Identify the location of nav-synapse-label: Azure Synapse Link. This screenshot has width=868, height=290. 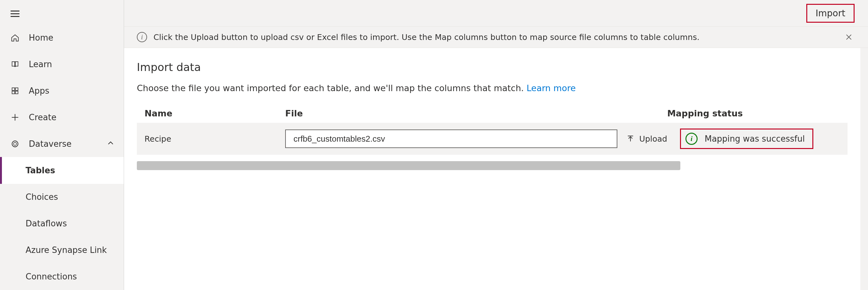
(66, 250).